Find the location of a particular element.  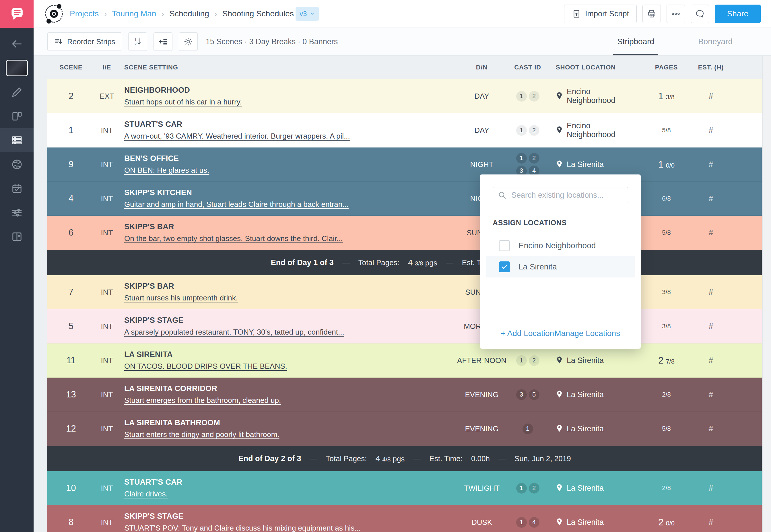

scene-description-link: A sparsely populated restaurant. TONY, 3… is located at coordinates (284, 332).